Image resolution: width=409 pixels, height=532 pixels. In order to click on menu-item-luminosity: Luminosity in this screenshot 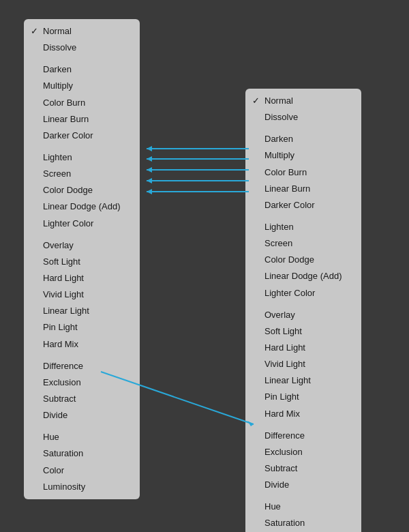, I will do `click(82, 487)`.